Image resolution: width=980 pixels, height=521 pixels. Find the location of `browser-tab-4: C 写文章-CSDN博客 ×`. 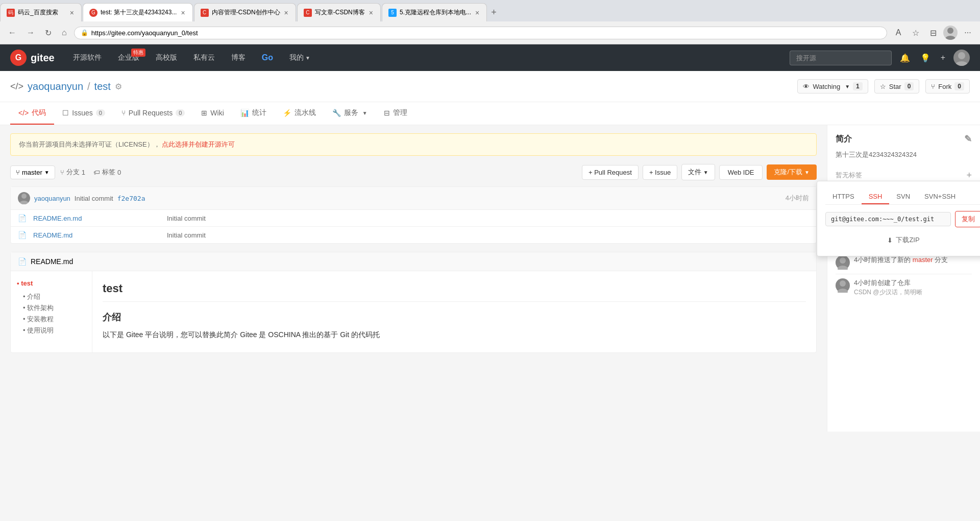

browser-tab-4: C 写文章-CSDN博客 × is located at coordinates (339, 12).